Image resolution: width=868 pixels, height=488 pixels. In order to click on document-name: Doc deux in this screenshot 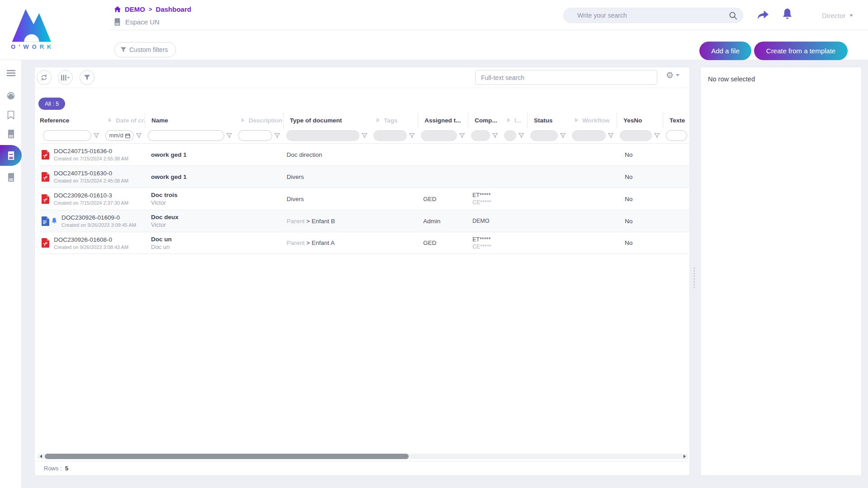, I will do `click(217, 217)`.